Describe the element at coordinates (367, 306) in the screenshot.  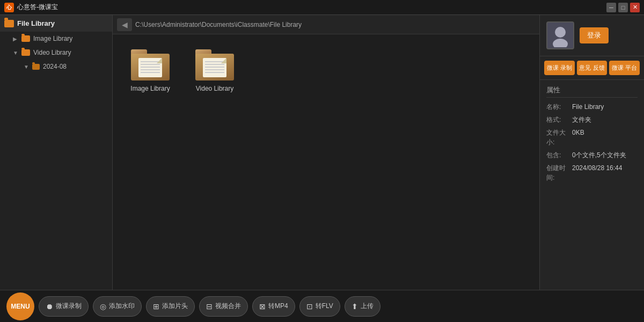
I see `toolbar-btn-upload-label: 上传` at that location.